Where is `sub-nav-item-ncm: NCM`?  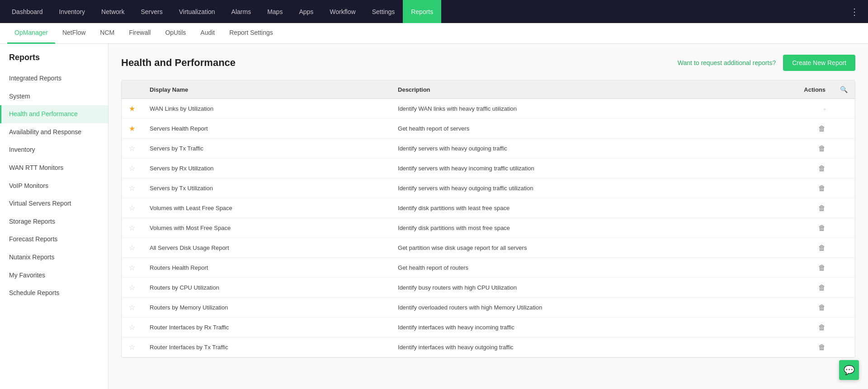
sub-nav-item-ncm: NCM is located at coordinates (107, 33).